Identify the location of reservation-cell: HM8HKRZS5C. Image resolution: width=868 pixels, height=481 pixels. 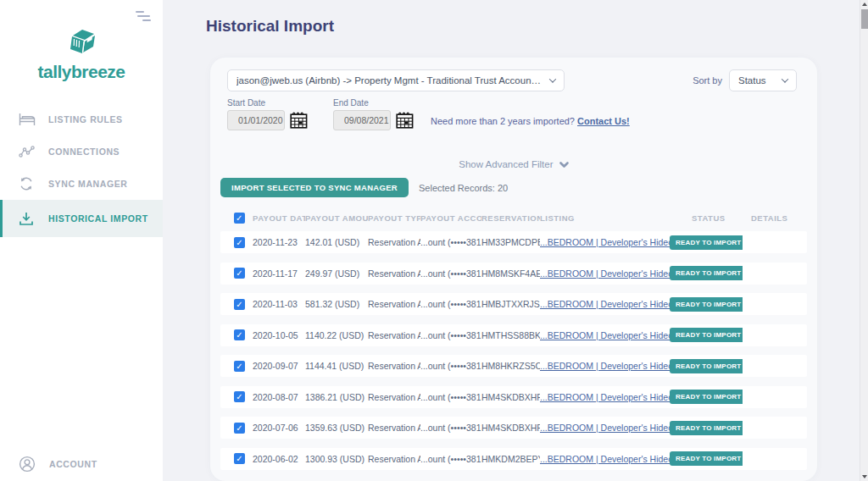
(510, 366).